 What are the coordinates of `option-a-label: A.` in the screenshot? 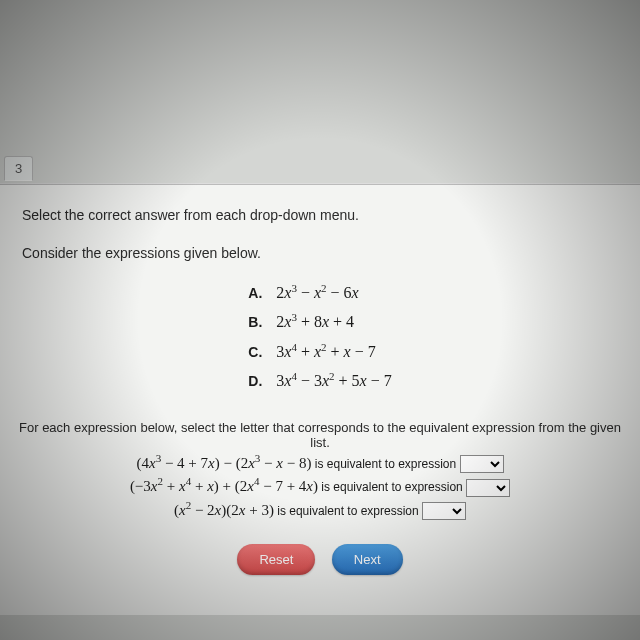 It's located at (255, 293).